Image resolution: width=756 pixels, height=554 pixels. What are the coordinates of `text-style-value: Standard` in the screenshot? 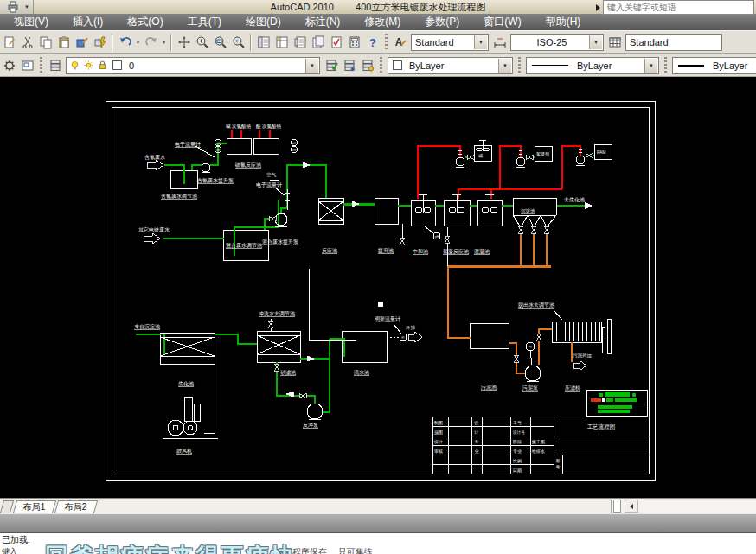 It's located at (443, 42).